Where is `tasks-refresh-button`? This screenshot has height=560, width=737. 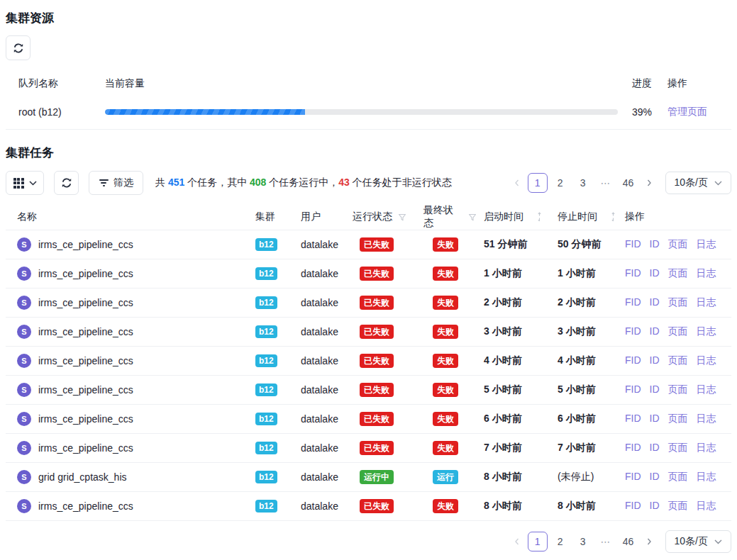
tasks-refresh-button is located at coordinates (67, 183).